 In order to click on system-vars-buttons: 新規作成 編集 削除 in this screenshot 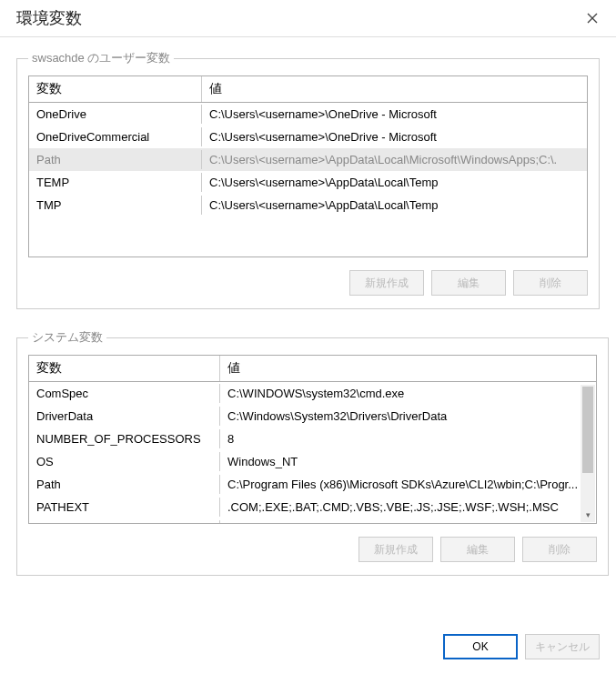, I will do `click(313, 549)`.